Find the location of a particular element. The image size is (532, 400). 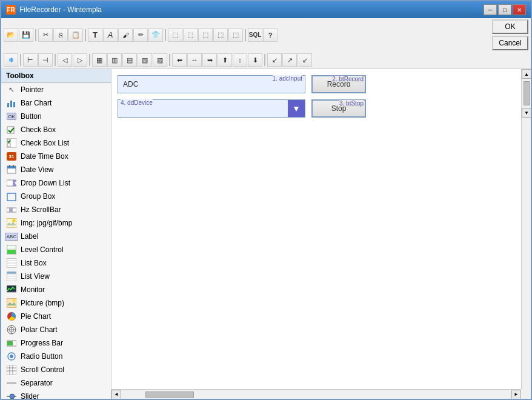

horizontal-scrollbar: ◄ ► is located at coordinates (316, 394).